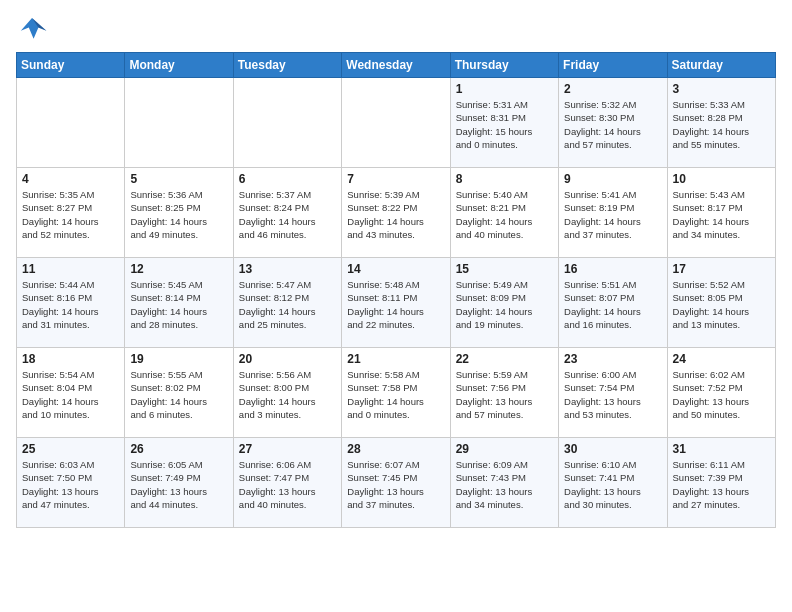 The height and width of the screenshot is (612, 792). What do you see at coordinates (179, 303) in the screenshot?
I see `calendar-cell: 12Sunrise: 5:45 AM Sunset: 8:14 PM Dayli…` at bounding box center [179, 303].